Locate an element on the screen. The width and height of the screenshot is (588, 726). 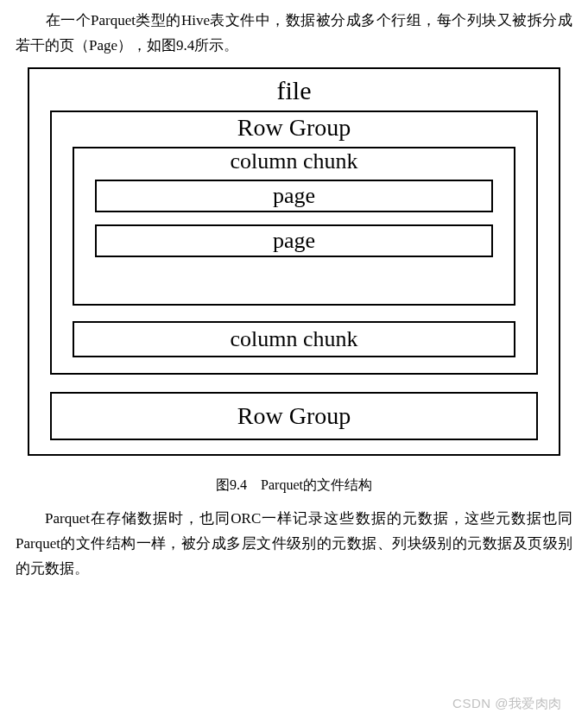
watermark: CSDN @我爱肉肉 is located at coordinates (508, 704).